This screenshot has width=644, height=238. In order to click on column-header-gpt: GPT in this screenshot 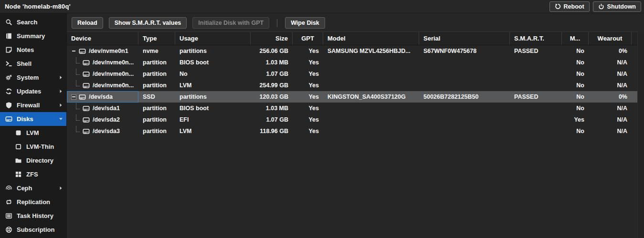, I will do `click(308, 38)`.